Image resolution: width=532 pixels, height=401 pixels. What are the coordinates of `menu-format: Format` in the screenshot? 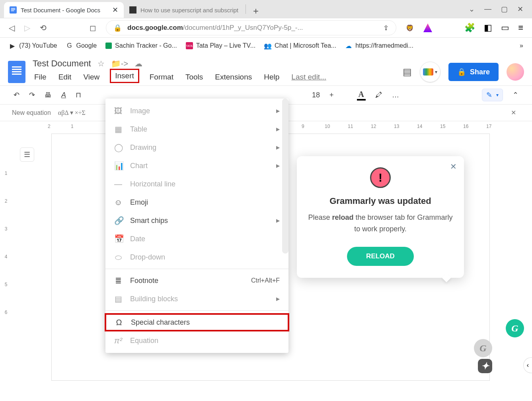 It's located at (162, 77).